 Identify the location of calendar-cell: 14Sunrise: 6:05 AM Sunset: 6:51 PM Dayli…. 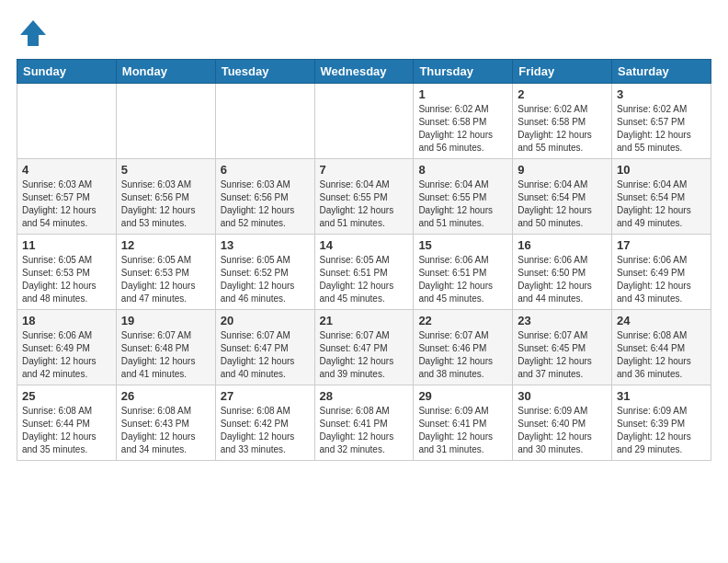
(364, 272).